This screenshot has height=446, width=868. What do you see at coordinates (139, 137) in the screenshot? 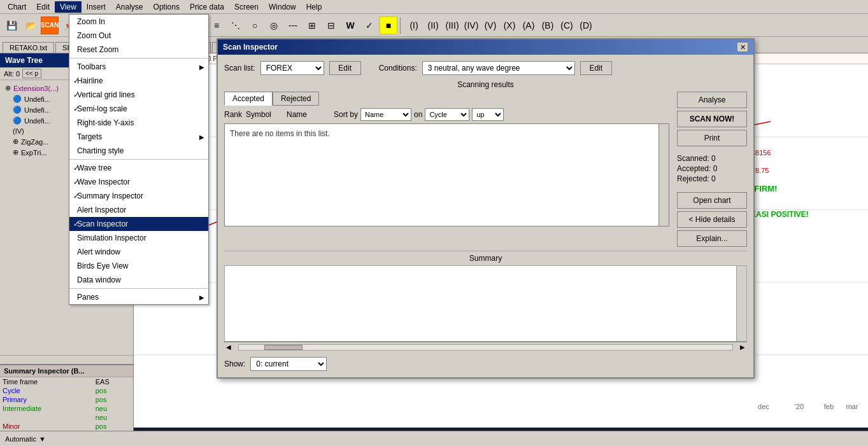
I see `menu-targets: Targets` at bounding box center [139, 137].